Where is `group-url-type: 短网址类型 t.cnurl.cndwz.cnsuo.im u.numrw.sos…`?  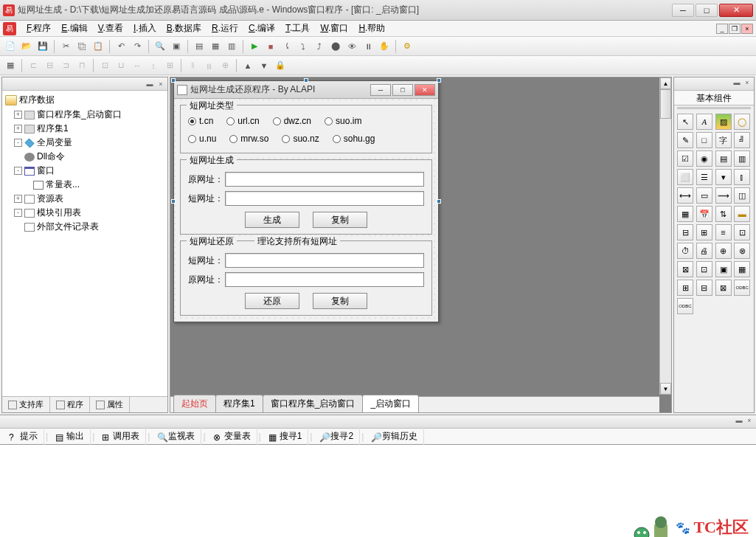
group-url-type: 短网址类型 t.cnurl.cndwz.cnsuo.im u.numrw.sos… is located at coordinates (306, 129).